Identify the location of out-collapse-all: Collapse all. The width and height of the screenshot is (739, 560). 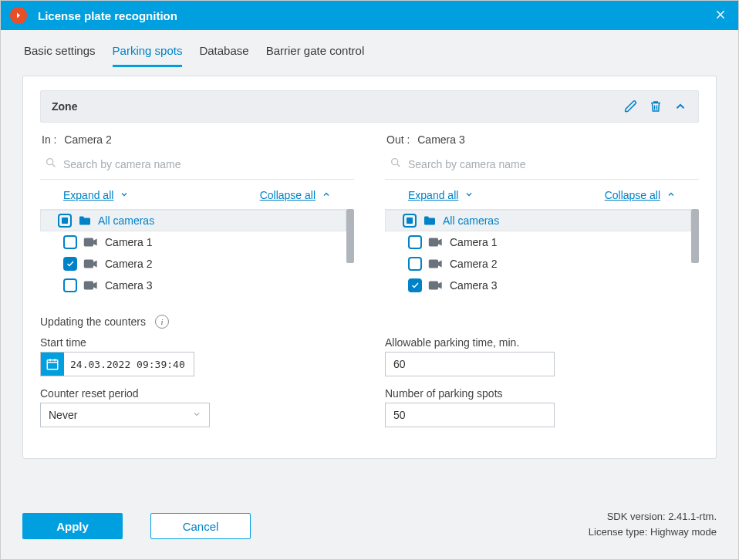
(640, 195).